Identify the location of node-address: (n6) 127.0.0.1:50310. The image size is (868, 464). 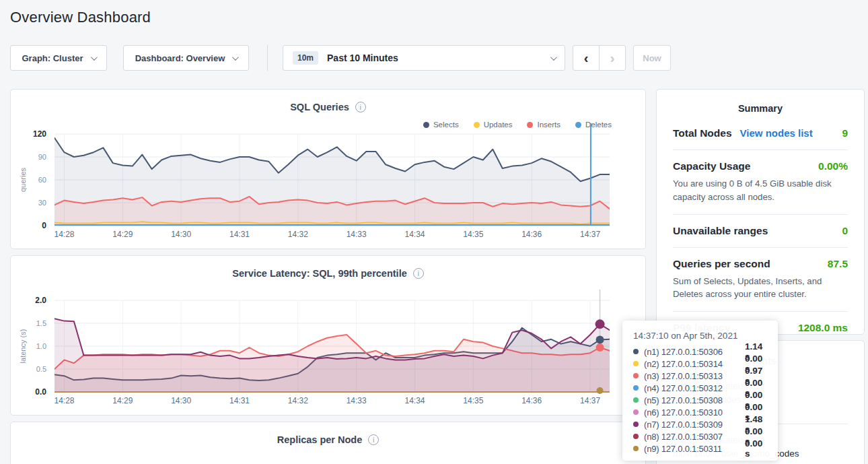
(694, 412).